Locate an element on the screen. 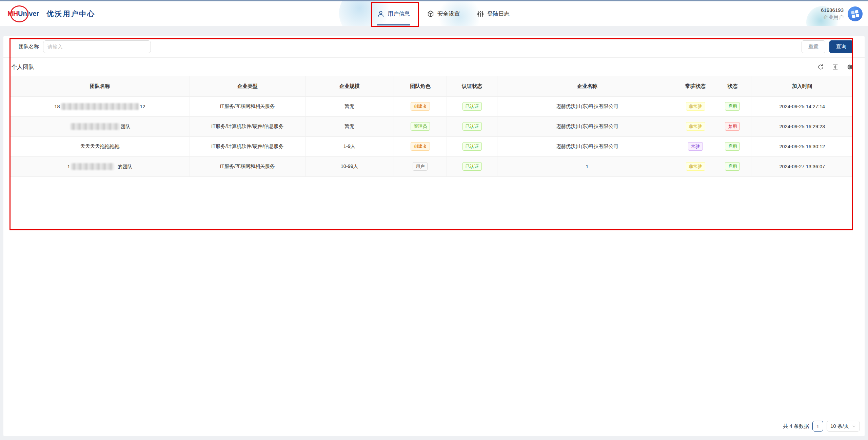  company-scale-cell: 10-99人 is located at coordinates (349, 166).